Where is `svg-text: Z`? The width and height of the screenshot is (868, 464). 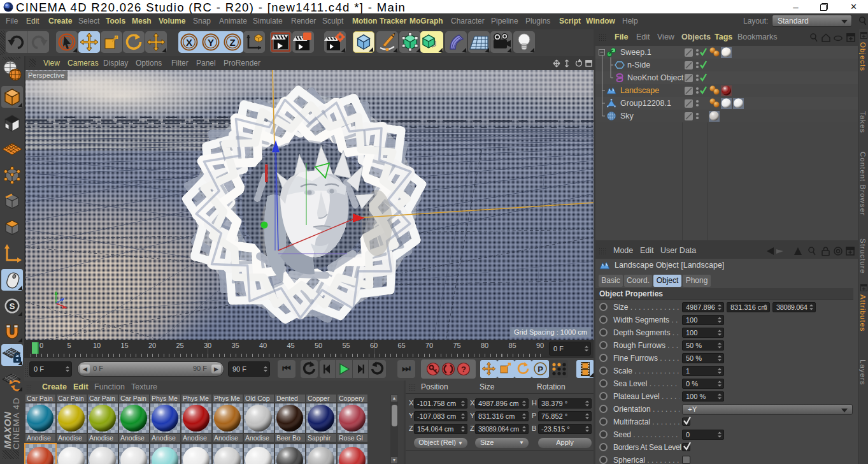 svg-text: Z is located at coordinates (232, 42).